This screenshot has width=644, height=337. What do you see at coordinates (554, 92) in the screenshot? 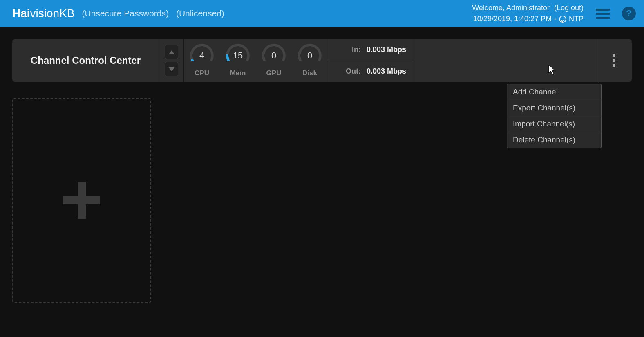
I see `menu-item-add-channel: Add Channel` at bounding box center [554, 92].